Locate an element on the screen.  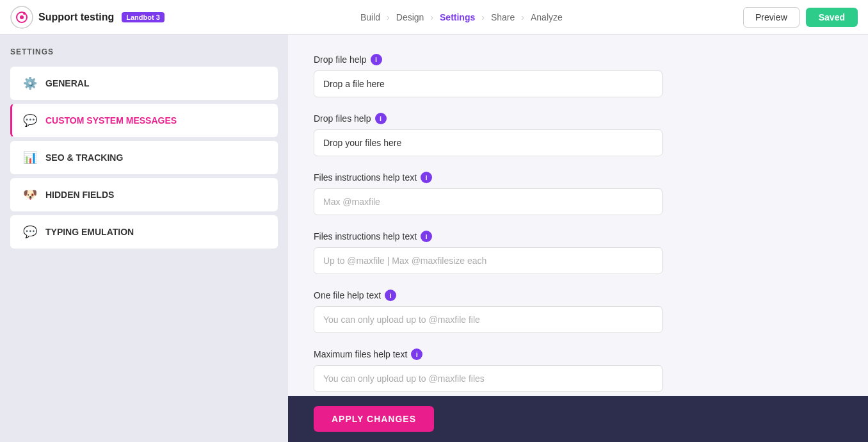
app-badge: Landbot 3 is located at coordinates (143, 17).